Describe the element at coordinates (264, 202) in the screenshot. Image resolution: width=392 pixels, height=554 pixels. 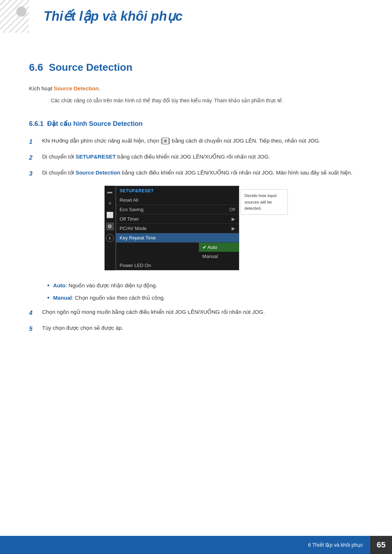
I see `menu-tooltip: Decide how input sources will be detecte…` at that location.